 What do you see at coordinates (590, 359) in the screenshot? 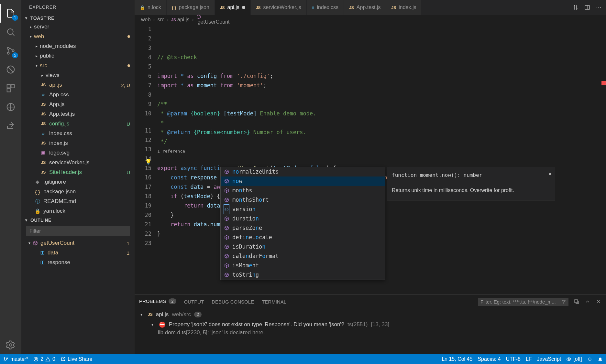
I see `status-feedback: ☺` at bounding box center [590, 359].